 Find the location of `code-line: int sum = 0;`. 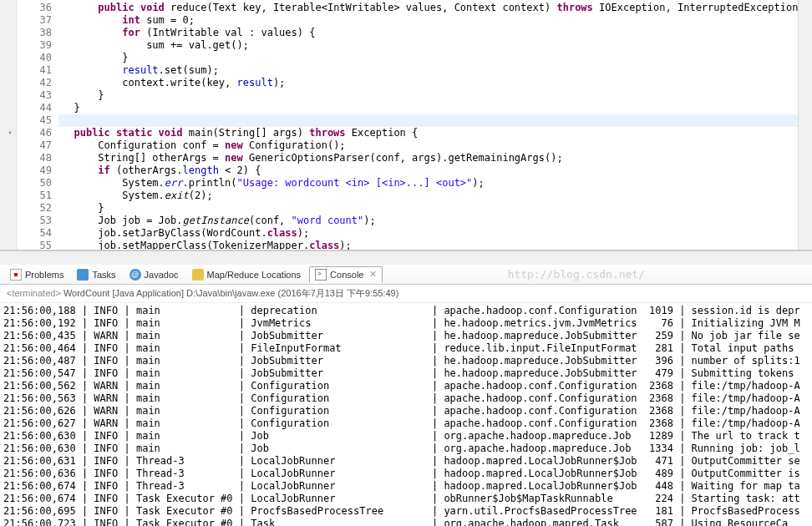

code-line: int sum = 0; is located at coordinates (428, 20).